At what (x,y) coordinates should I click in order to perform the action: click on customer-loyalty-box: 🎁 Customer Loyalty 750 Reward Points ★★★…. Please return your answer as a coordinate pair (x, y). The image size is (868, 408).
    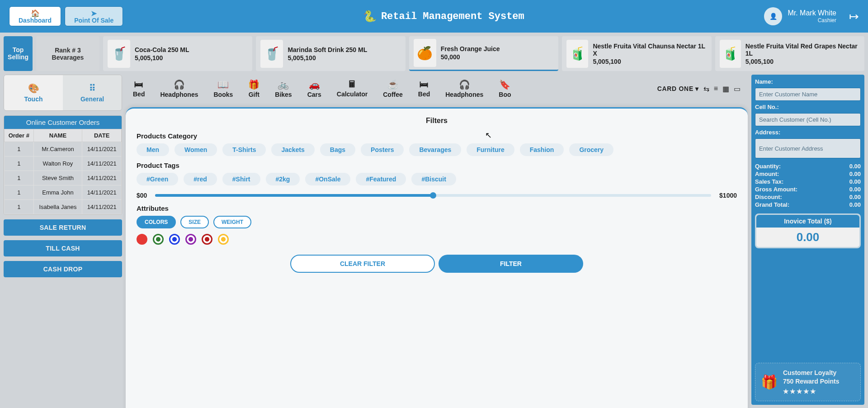
    Looking at the image, I should click on (808, 382).